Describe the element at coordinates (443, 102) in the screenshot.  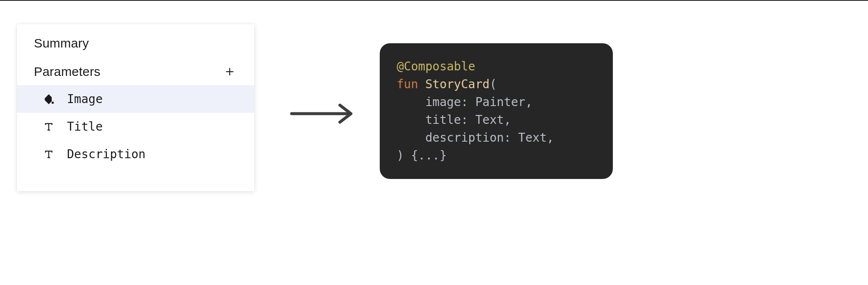
I see `code-param-name: image` at that location.